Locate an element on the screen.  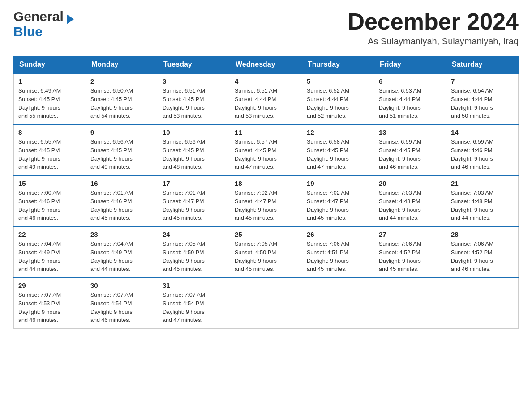
calendar-cell: 31 Sunrise: 7:07 AM Sunset: 4:54 PM Dayl… is located at coordinates (194, 303).